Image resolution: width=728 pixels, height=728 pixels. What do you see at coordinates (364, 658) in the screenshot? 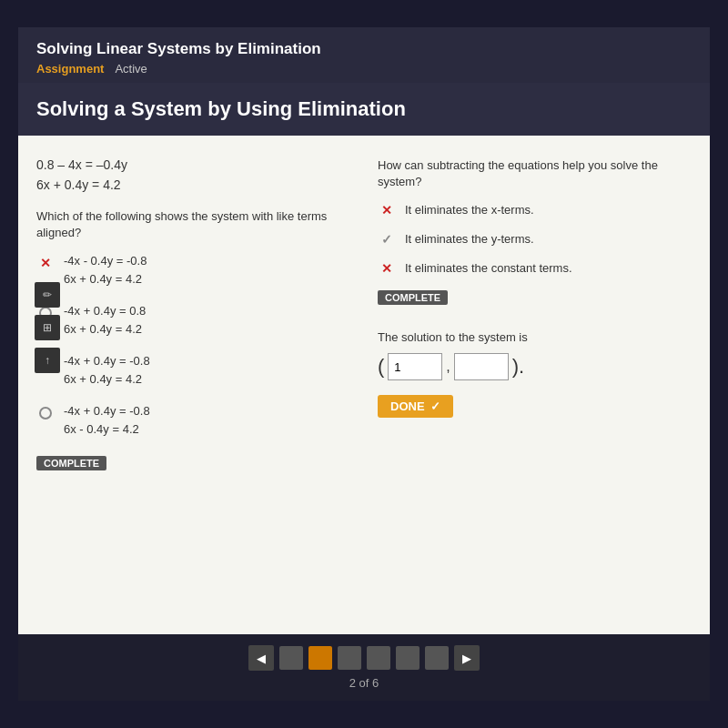
I see `navigation-bar: ◀ ▶` at bounding box center [364, 658].